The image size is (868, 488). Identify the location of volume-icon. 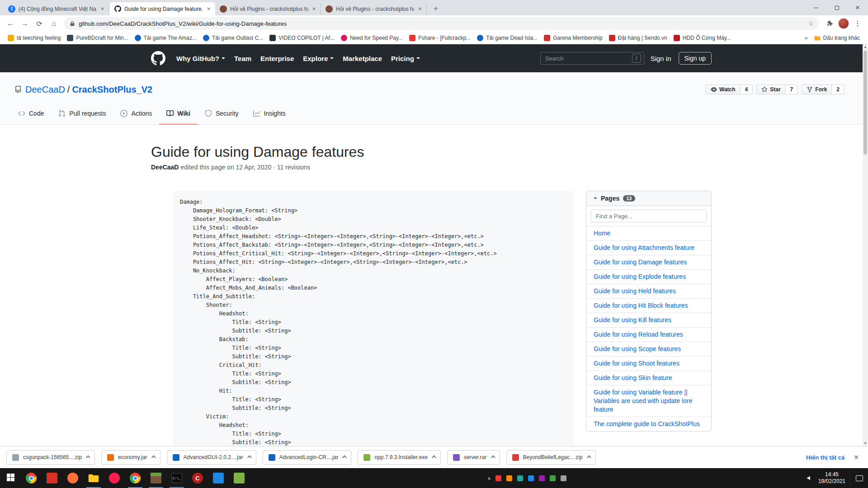
(810, 478).